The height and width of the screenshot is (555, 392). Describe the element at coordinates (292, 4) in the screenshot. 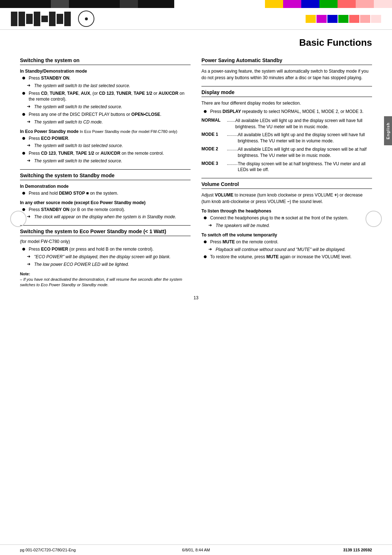

I see `bar-magenta` at that location.